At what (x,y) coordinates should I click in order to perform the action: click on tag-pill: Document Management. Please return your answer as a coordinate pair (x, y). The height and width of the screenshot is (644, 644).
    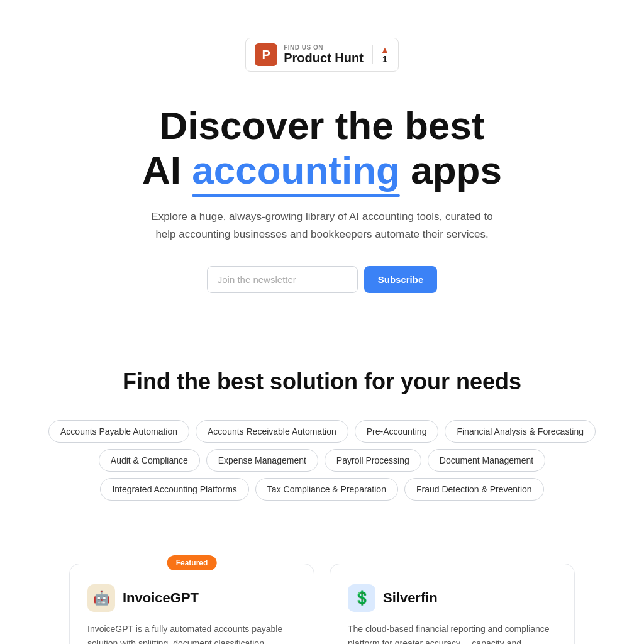
    Looking at the image, I should click on (487, 460).